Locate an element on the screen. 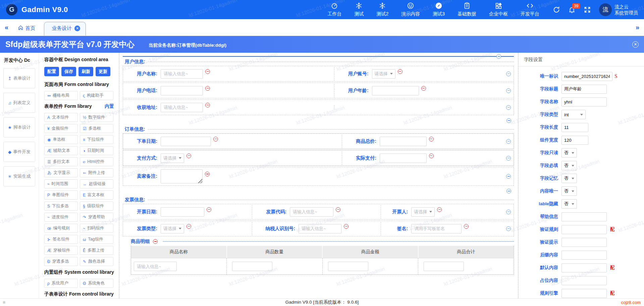 Image resolution: width=644 pixels, height=306 pixels. sidebar-item-event-dev: ◆ 事件开发 is located at coordinates (19, 152).